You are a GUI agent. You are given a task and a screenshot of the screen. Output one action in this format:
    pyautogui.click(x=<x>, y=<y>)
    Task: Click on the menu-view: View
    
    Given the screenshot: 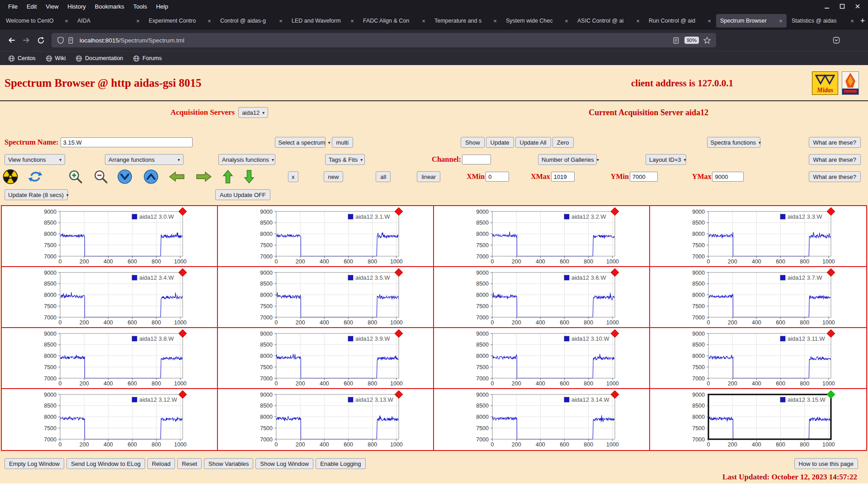 What is the action you would take?
    pyautogui.click(x=52, y=6)
    